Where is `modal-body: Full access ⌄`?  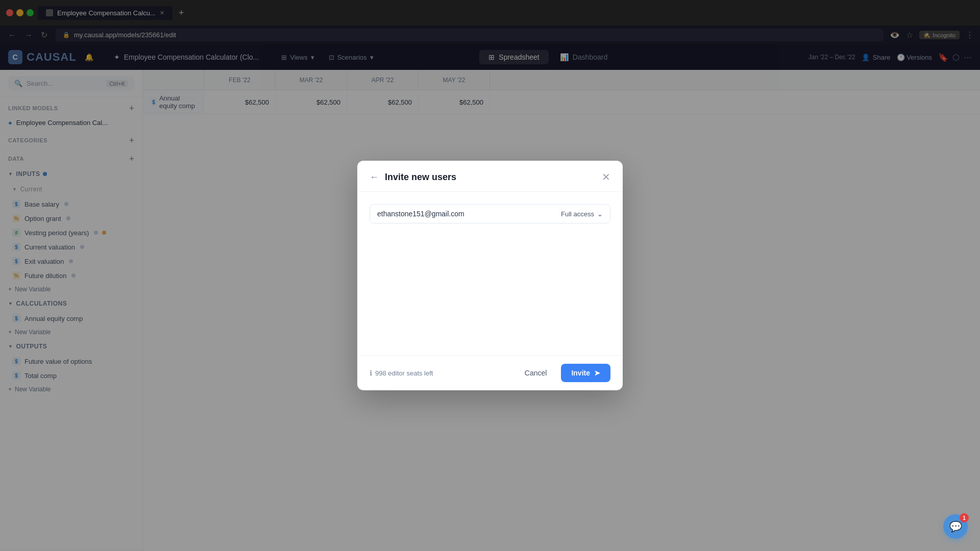
modal-body: Full access ⌄ is located at coordinates (490, 273).